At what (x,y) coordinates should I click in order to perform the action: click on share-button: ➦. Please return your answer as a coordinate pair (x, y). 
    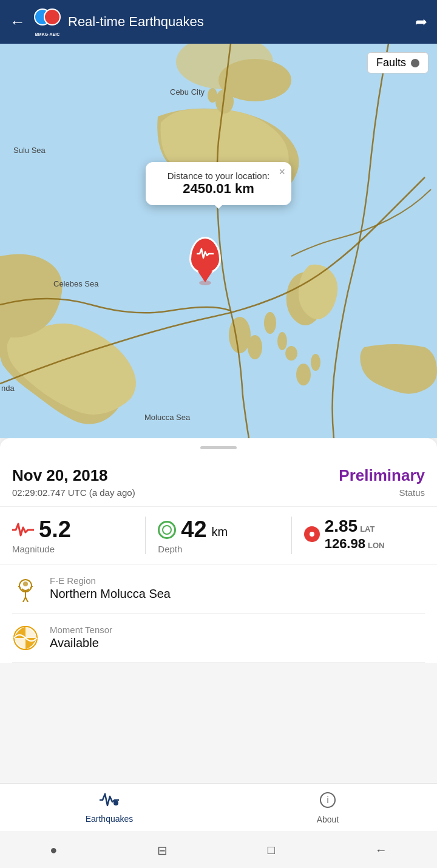
    Looking at the image, I should click on (421, 22).